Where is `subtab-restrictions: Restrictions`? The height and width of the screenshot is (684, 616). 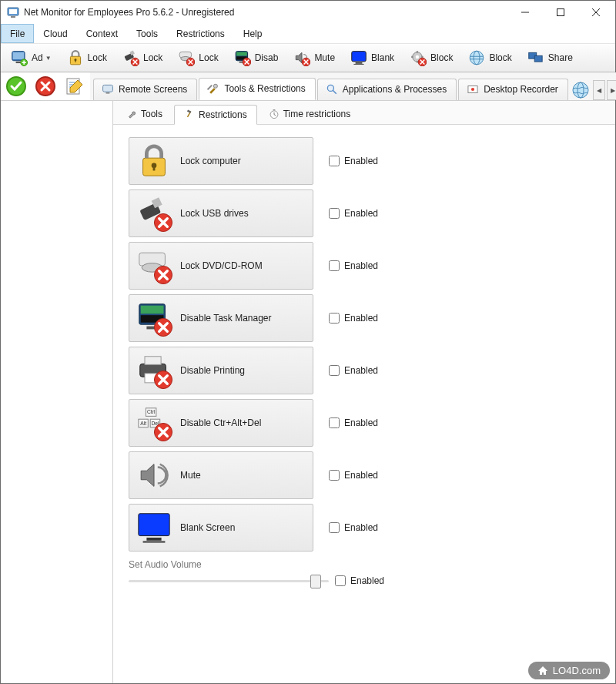
subtab-restrictions: Restrictions is located at coordinates (216, 115).